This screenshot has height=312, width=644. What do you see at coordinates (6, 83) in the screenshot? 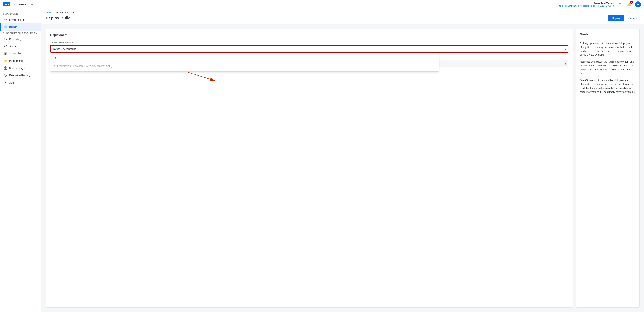
I see `audit-icon: ✓` at bounding box center [6, 83].